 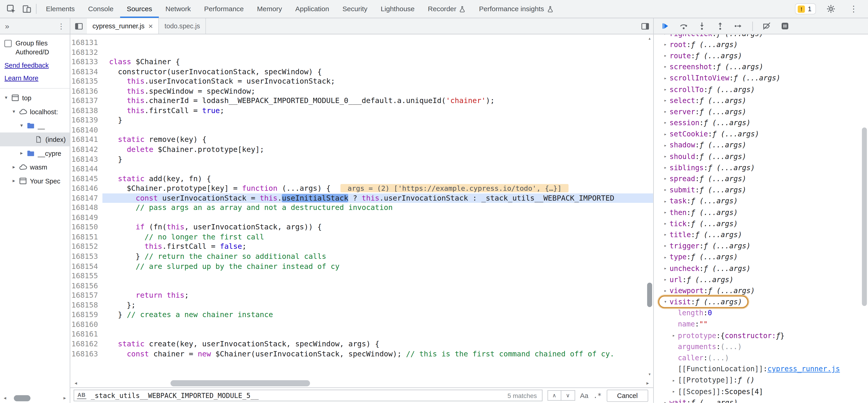 I want to click on scope-row-visit: ▾visit: ƒ (...args), so click(x=761, y=302).